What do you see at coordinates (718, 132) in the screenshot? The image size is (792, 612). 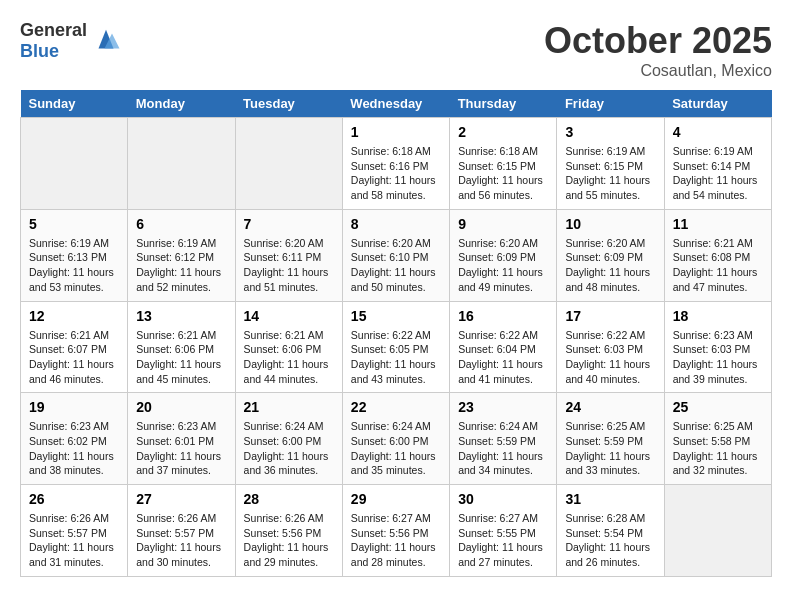 I see `day-number: 4` at bounding box center [718, 132].